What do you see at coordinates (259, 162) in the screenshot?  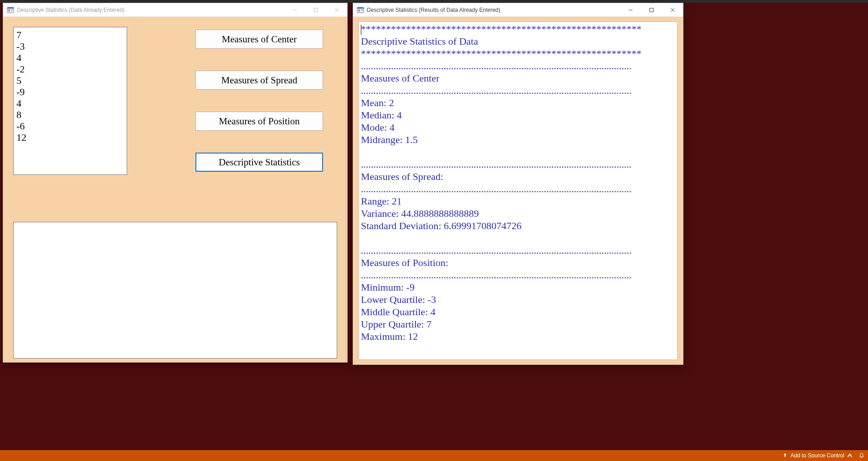 I see `descriptive-statistics-button: Descriptive Statistics` at bounding box center [259, 162].